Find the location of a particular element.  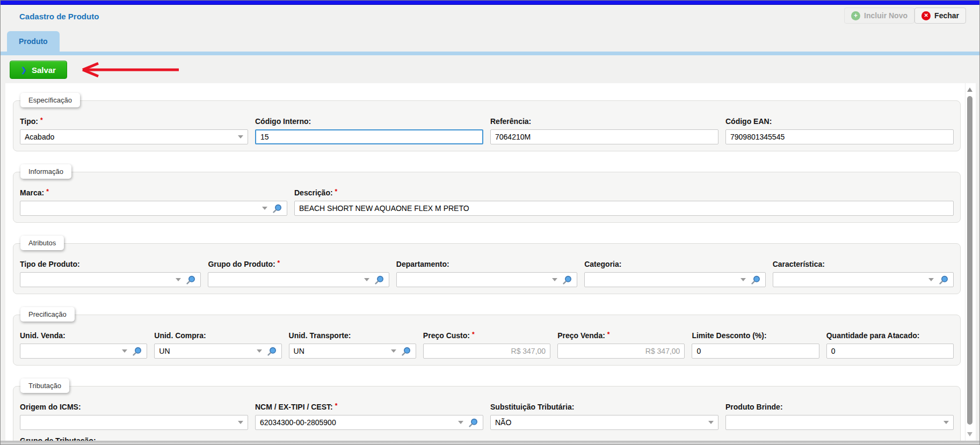

scrollbar-thumb is located at coordinates (970, 260).